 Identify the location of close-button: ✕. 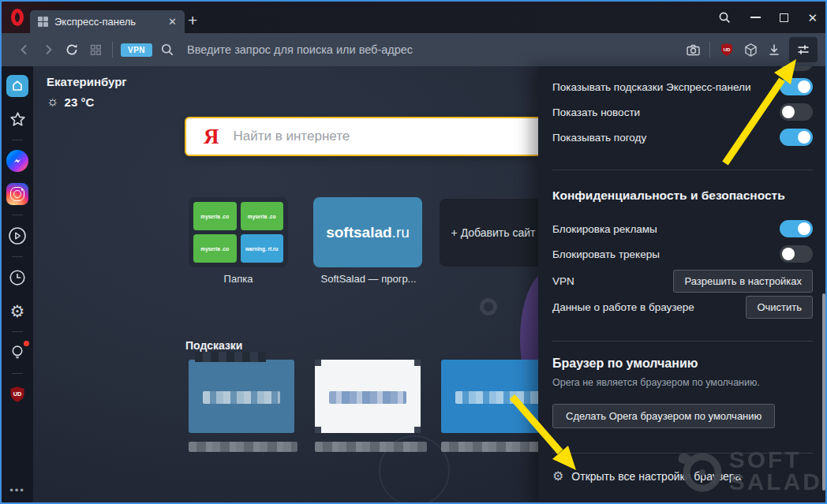
(813, 17).